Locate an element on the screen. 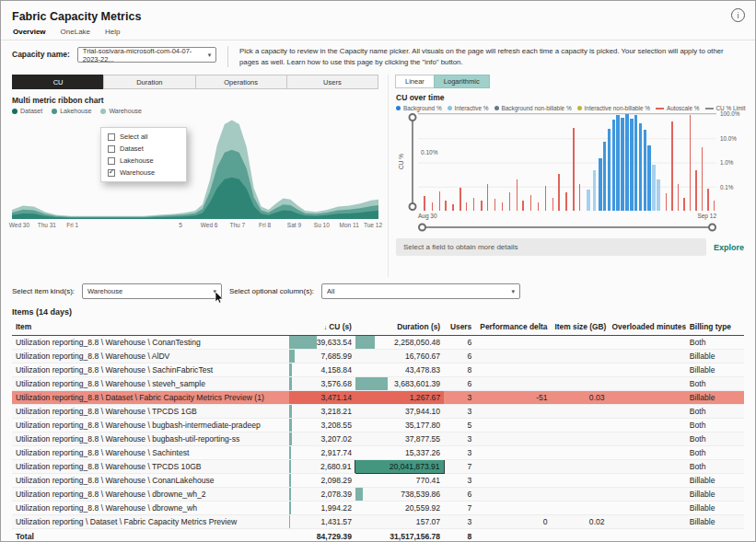 This screenshot has height=542, width=756. explore-button: Explore is located at coordinates (729, 248).